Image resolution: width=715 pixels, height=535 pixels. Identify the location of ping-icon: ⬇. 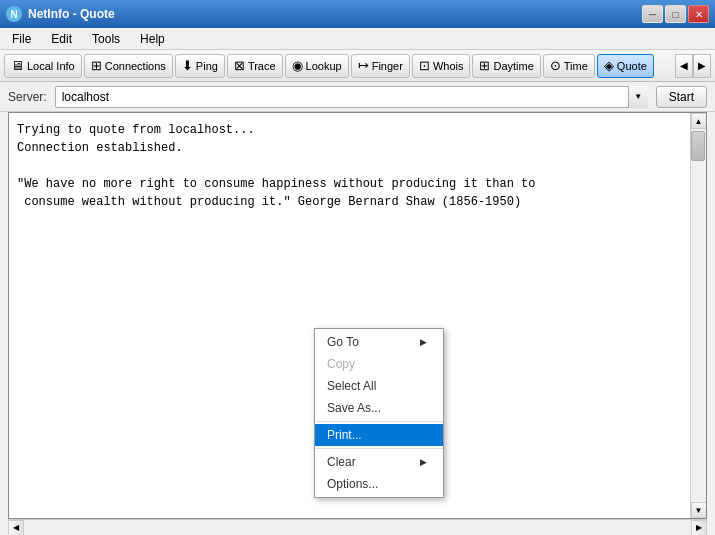
(188, 66).